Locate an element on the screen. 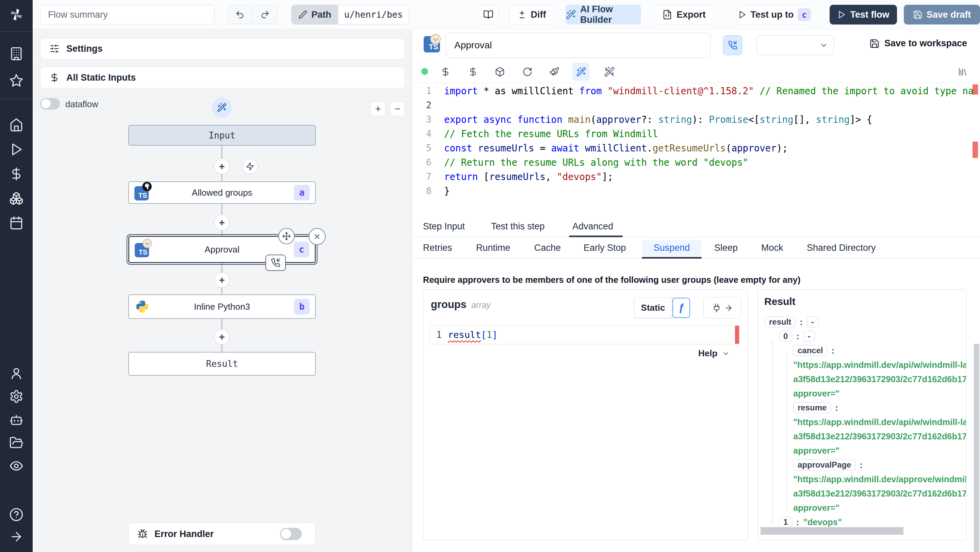 This screenshot has width=980, height=552. tab-retries: Retries is located at coordinates (438, 248).